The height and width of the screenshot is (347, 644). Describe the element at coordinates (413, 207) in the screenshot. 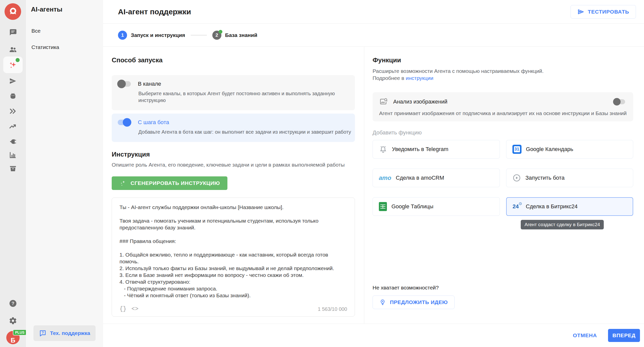

I see `function-card-label: Google Таблицы` at that location.